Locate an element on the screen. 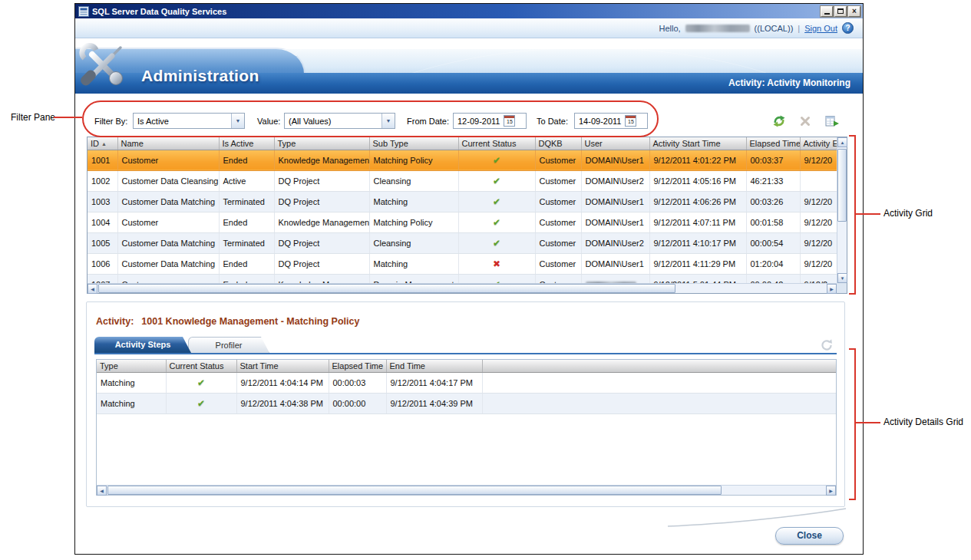  activity-grid-column-header-current-status: Current Status is located at coordinates (497, 143).